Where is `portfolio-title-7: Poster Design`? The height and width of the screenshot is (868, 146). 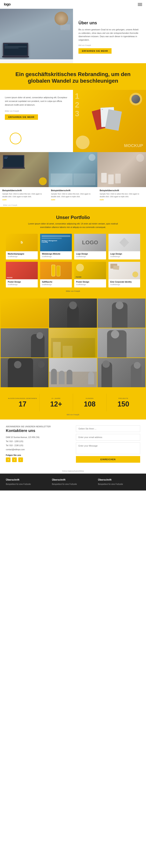
portfolio-title-7: Poster Design is located at coordinates (90, 282).